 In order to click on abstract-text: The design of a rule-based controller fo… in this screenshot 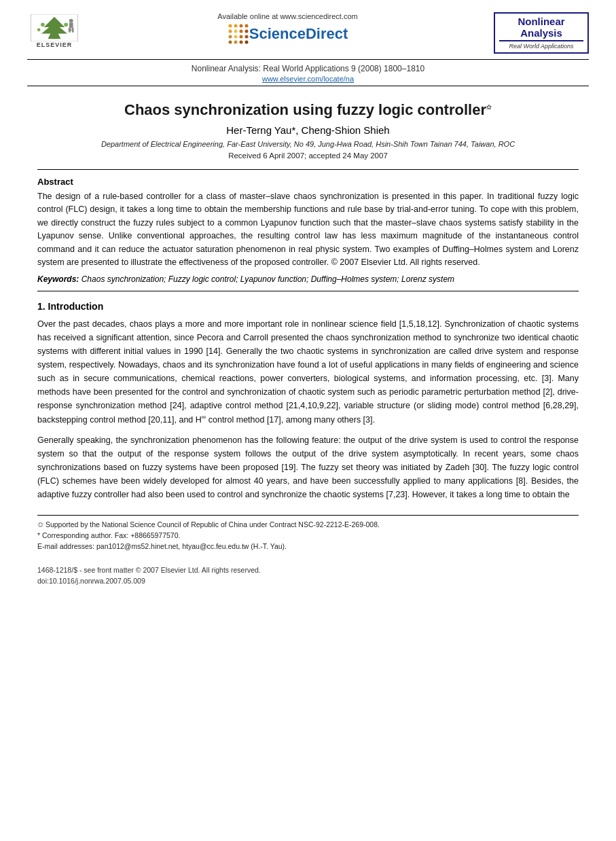, I will do `click(308, 230)`.